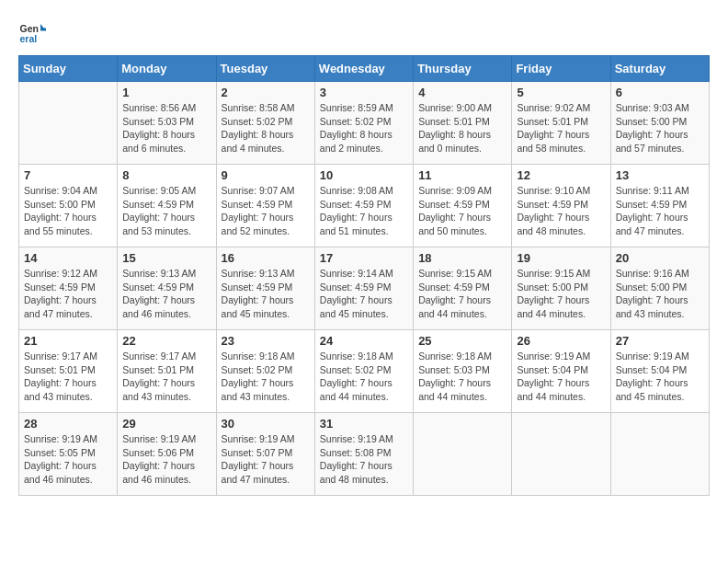 Image resolution: width=728 pixels, height=563 pixels. What do you see at coordinates (68, 372) in the screenshot?
I see `day-cell: 21Sunrise: 9:17 AM Sunset: 5:01 PM Dayli…` at bounding box center [68, 372].